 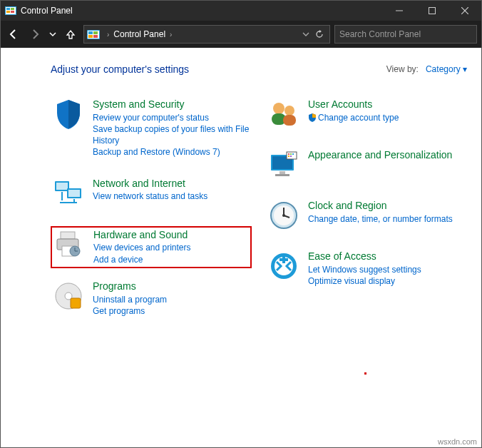 I want to click on refresh-button, so click(x=319, y=34).